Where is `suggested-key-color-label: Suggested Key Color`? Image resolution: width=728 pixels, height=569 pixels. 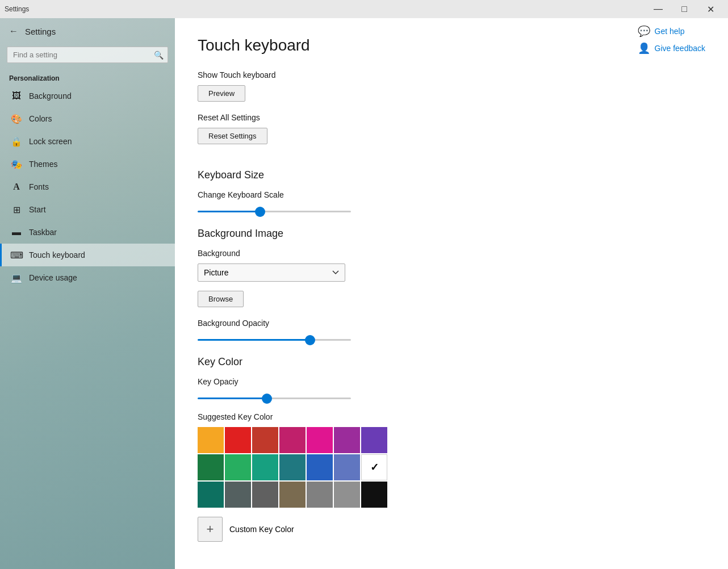 suggested-key-color-label: Suggested Key Color is located at coordinates (451, 417).